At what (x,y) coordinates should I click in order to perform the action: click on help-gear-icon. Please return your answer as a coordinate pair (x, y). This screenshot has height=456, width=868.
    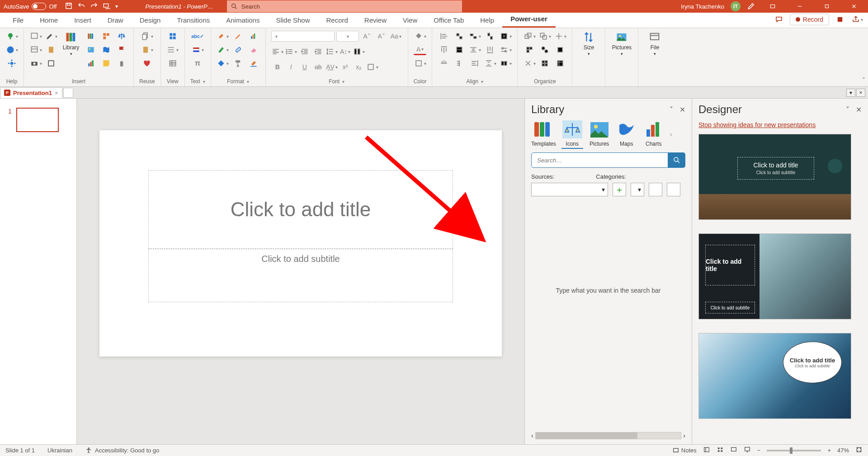
    Looking at the image, I should click on (12, 63).